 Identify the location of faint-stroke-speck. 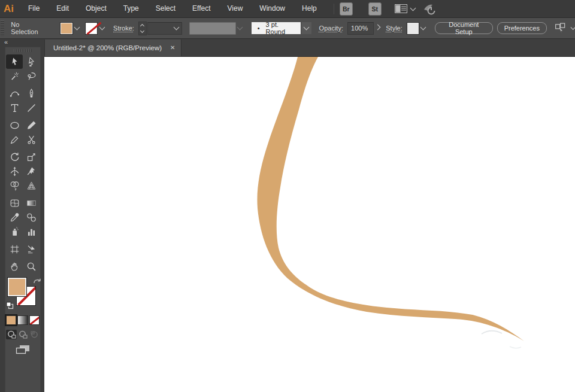
(515, 347).